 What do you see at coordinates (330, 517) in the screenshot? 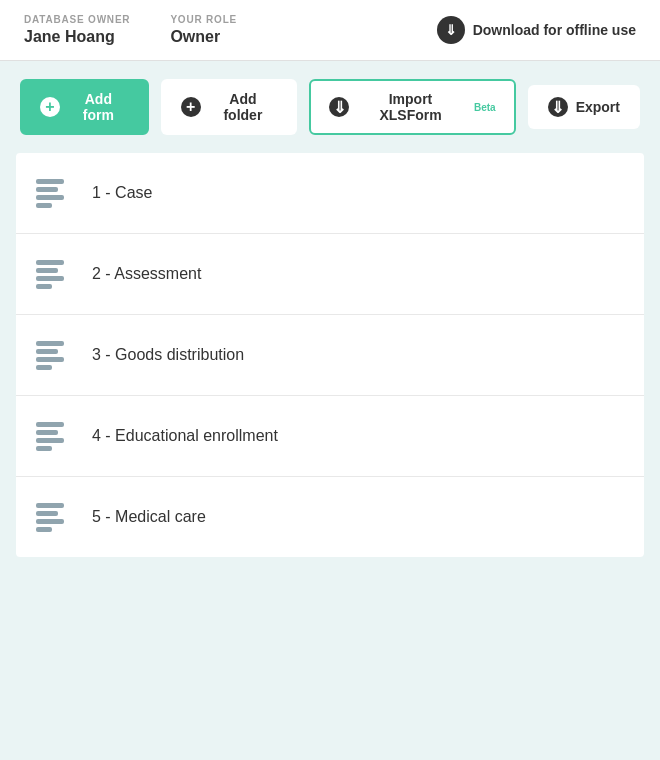
I see `list-item: 5 - Medical care` at bounding box center [330, 517].